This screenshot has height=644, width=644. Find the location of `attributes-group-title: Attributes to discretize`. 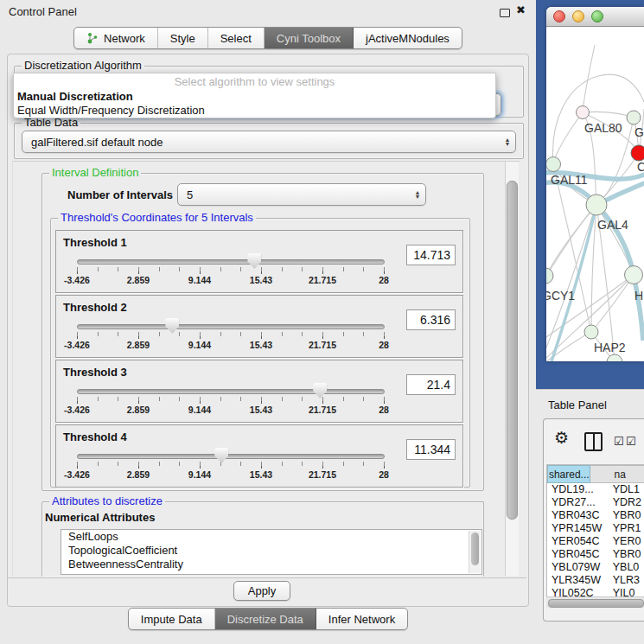

attributes-group-title: Attributes to discretize is located at coordinates (107, 501).